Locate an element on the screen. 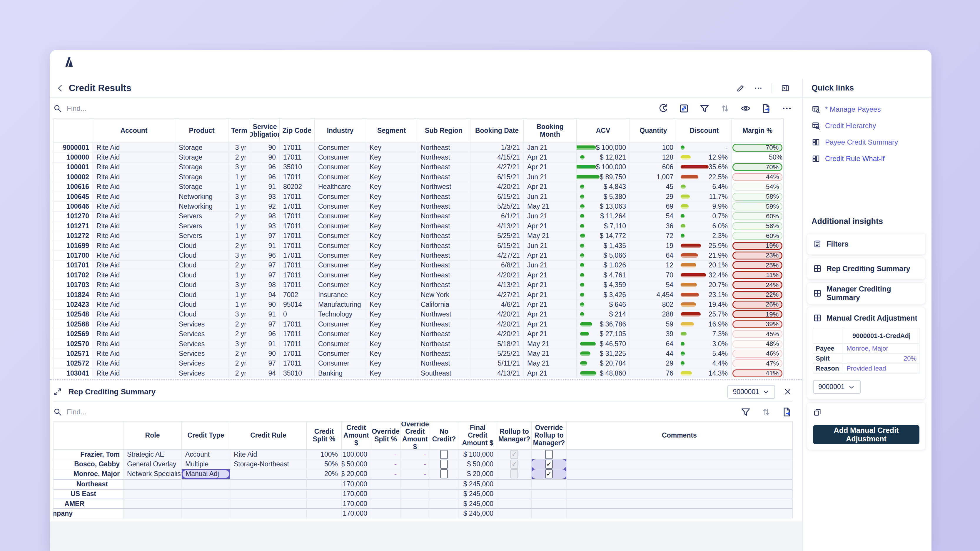 Image resolution: width=980 pixels, height=551 pixels. expand-panel-icon is located at coordinates (58, 392).